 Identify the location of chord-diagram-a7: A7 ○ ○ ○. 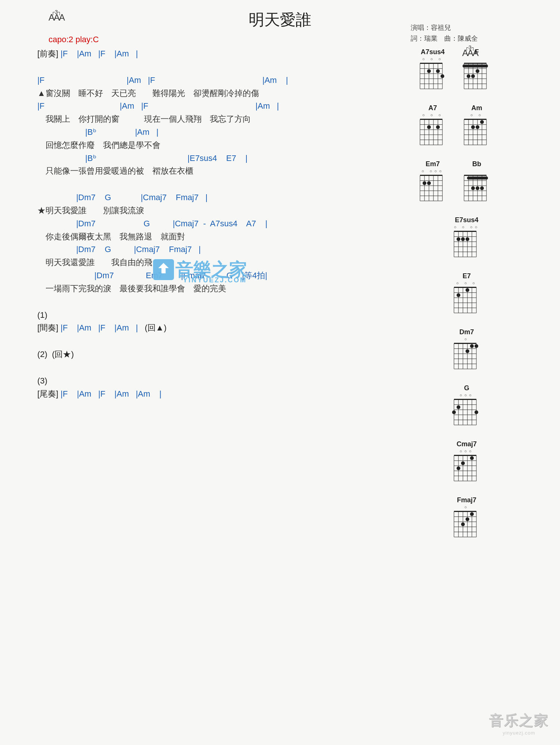
(433, 127).